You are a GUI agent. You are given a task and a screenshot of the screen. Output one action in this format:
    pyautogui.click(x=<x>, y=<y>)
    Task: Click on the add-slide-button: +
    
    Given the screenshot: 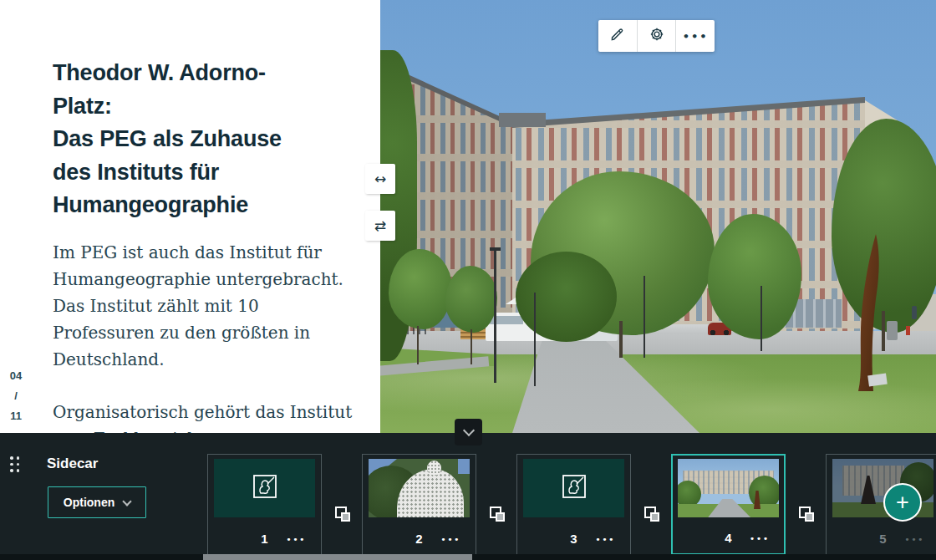 What is the action you would take?
    pyautogui.click(x=903, y=502)
    